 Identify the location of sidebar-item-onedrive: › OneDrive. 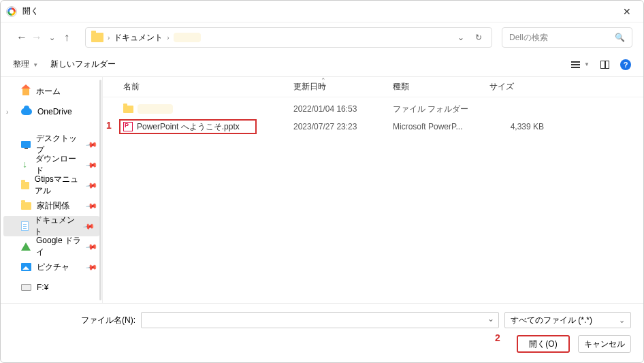
(52, 112).